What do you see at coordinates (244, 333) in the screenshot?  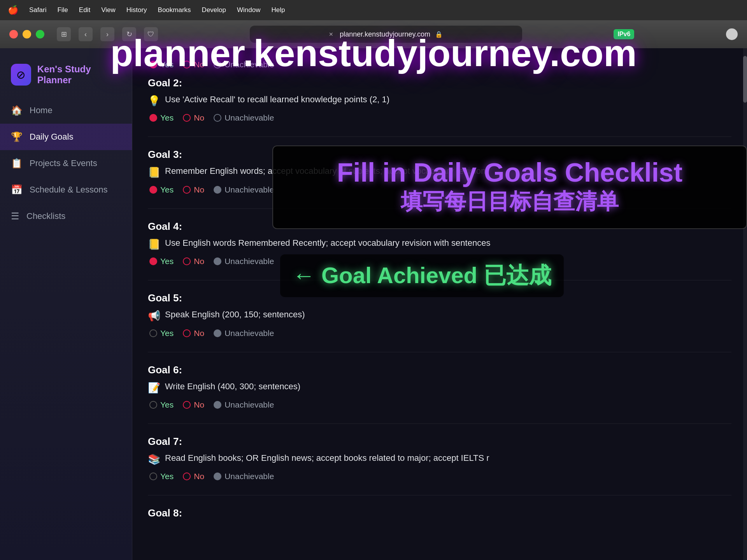 I see `radio-5-unachievable: Unachievable` at bounding box center [244, 333].